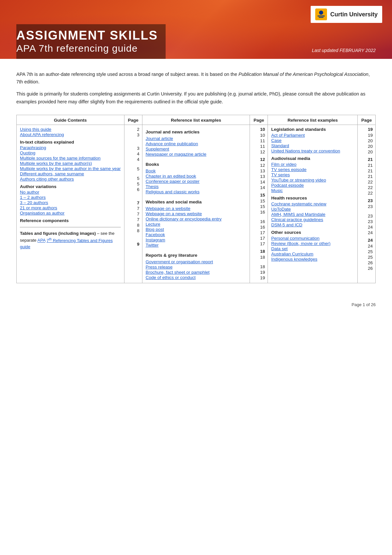 This screenshot has width=392, height=555. Describe the element at coordinates (71, 158) in the screenshot. I see `toc-link-multiple-sources: Multiple sources for the same informatio…` at that location.